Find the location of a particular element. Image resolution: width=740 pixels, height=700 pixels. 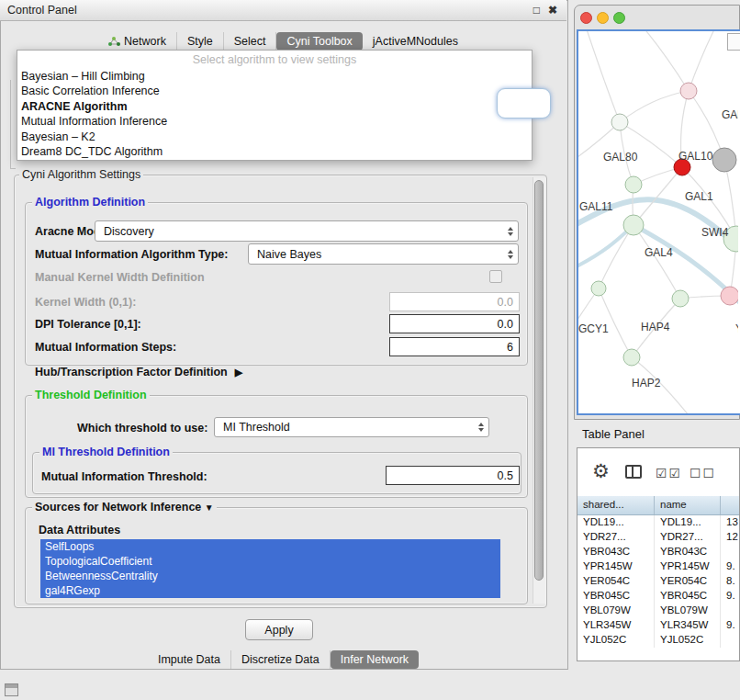

mi-algorithm-type-select: Naive Bayes is located at coordinates (384, 254).